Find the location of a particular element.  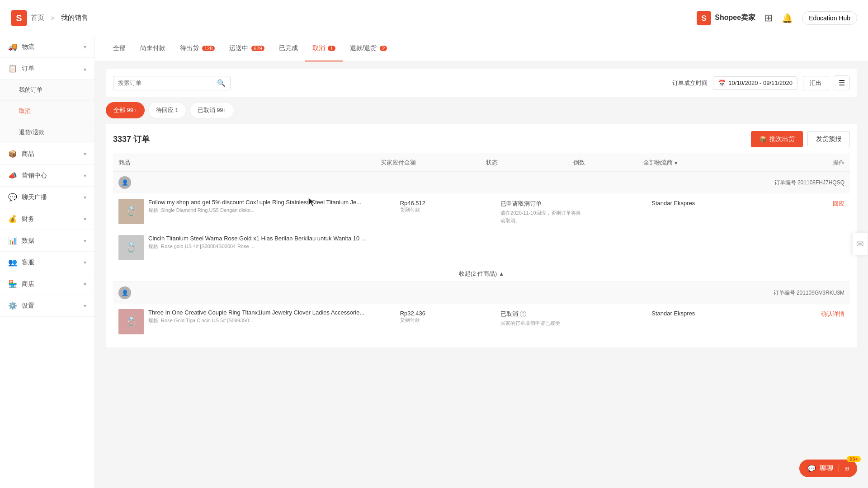

sidebar-item-data: 📊 数据 ▾ is located at coordinates (47, 241).